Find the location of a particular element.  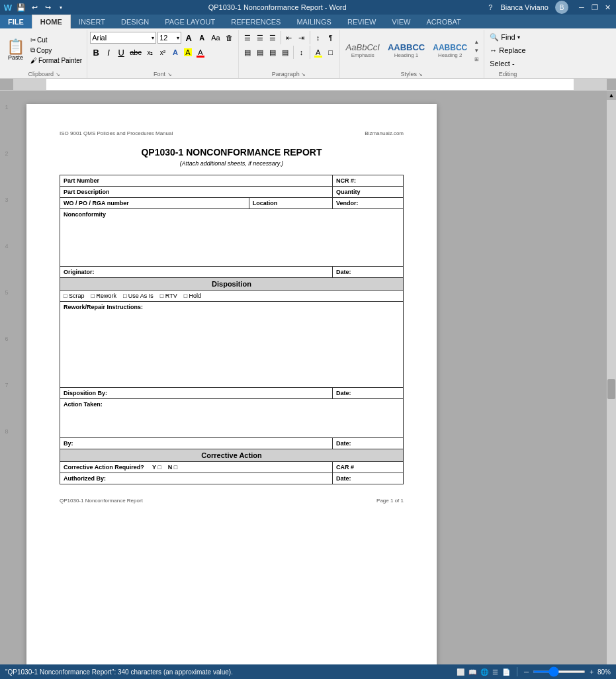

layout-view-icon: ⬜ is located at coordinates (461, 672).